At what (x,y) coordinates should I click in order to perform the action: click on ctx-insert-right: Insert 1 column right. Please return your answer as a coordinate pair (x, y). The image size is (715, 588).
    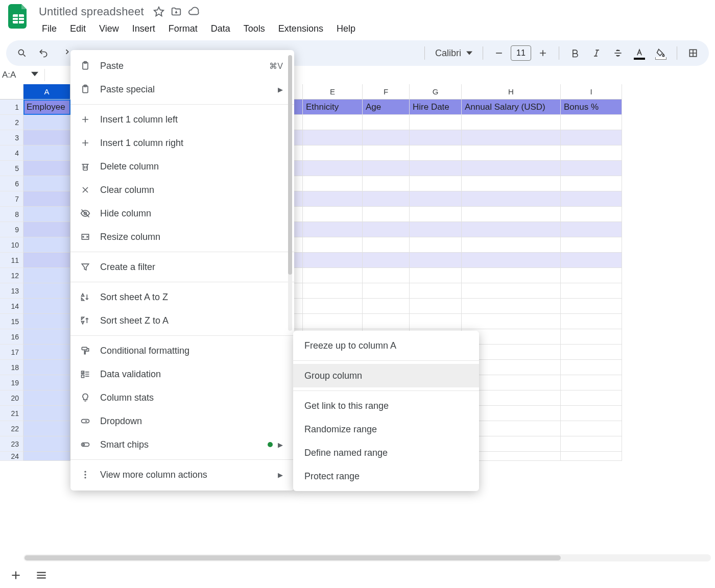
    Looking at the image, I should click on (182, 143).